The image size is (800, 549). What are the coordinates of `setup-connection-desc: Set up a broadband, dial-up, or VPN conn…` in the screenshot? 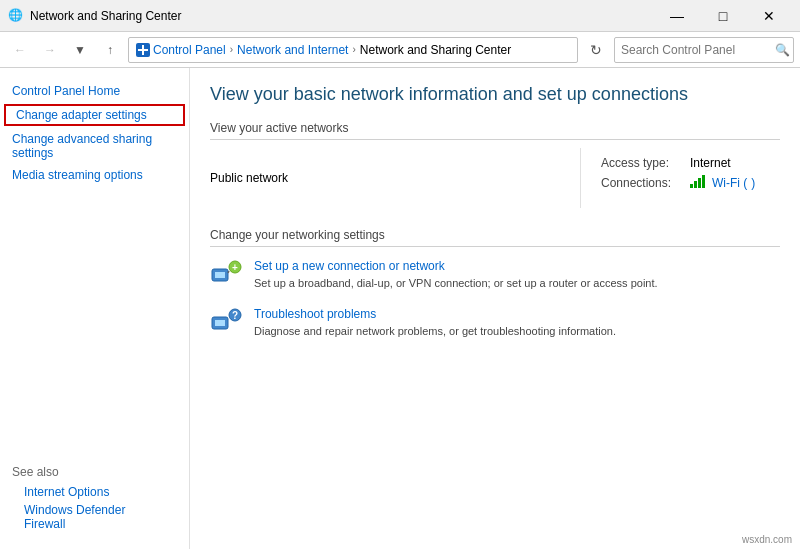 It's located at (456, 283).